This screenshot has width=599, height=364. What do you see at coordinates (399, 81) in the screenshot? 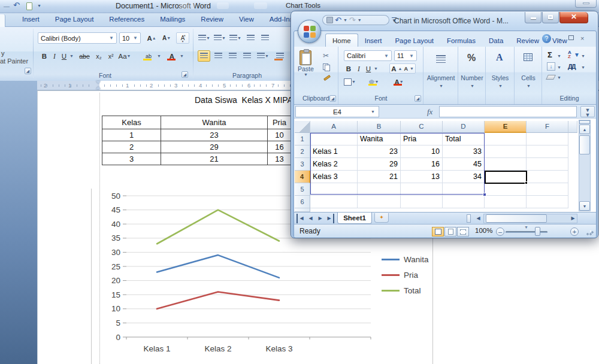
I see `font-color-button: A▼` at bounding box center [399, 81].